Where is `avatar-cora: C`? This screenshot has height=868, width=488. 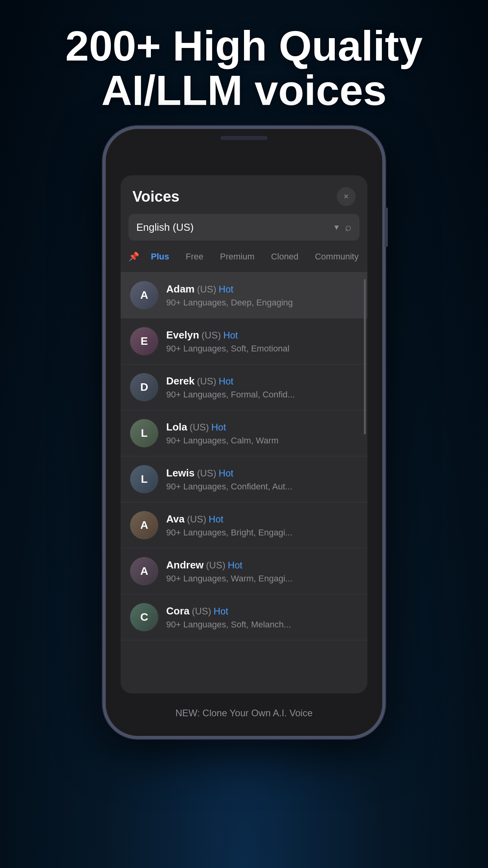
avatar-cora: C is located at coordinates (144, 617).